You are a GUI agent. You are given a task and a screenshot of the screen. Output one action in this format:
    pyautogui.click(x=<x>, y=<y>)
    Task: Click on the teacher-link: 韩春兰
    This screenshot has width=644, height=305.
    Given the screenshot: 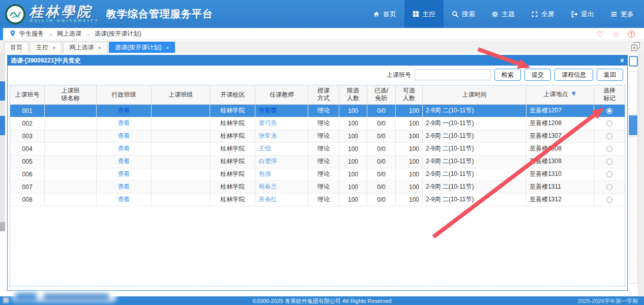 What is the action you would take?
    pyautogui.click(x=268, y=187)
    